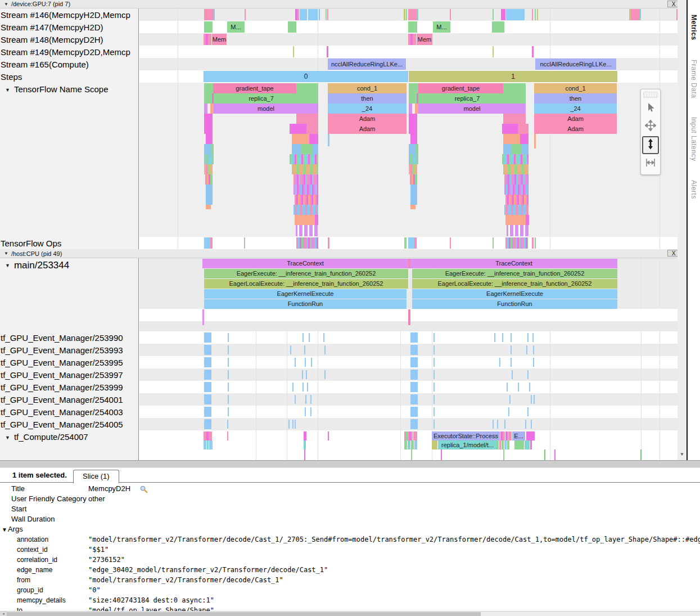 The width and height of the screenshot is (700, 616). Describe the element at coordinates (682, 455) in the screenshot. I see `scroll-down-icon: ▼` at that location.